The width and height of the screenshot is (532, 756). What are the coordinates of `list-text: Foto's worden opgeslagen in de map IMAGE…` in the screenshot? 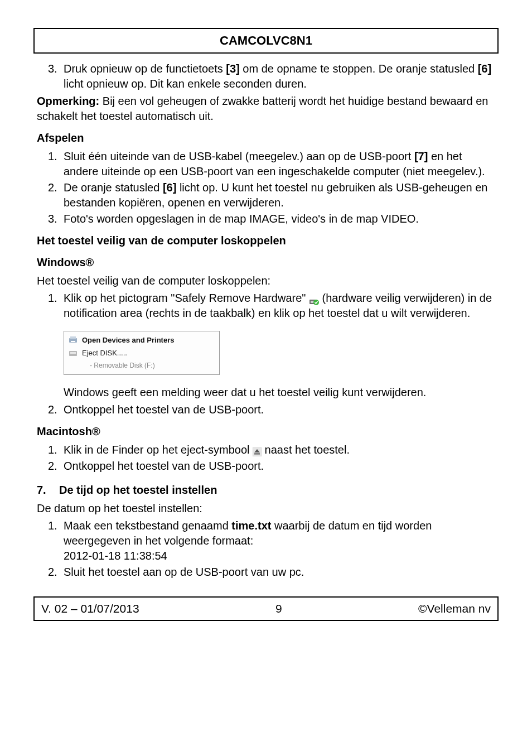 It's located at (279, 219).